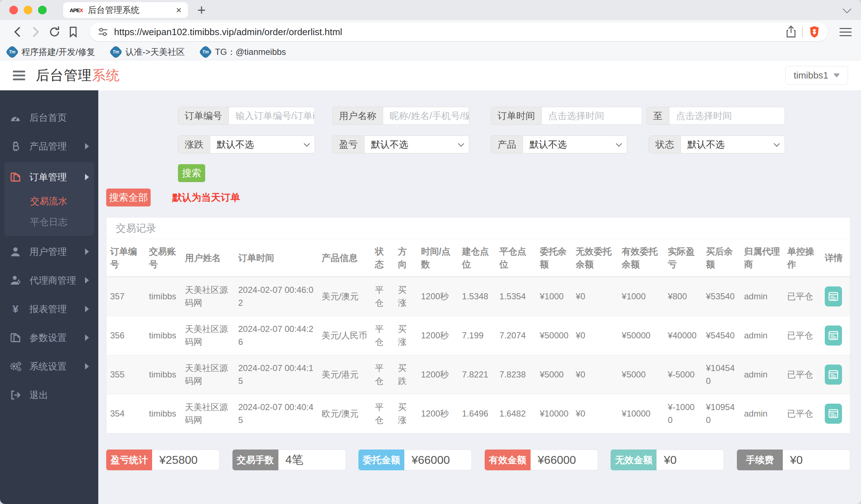  What do you see at coordinates (42, 10) in the screenshot?
I see `zoom-window-button` at bounding box center [42, 10].